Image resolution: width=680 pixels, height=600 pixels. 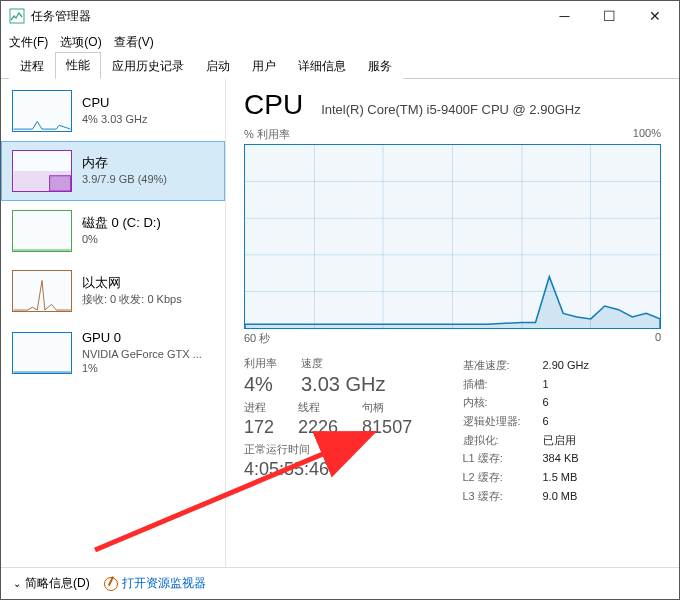 I want to click on close-button: ✕, so click(x=654, y=16).